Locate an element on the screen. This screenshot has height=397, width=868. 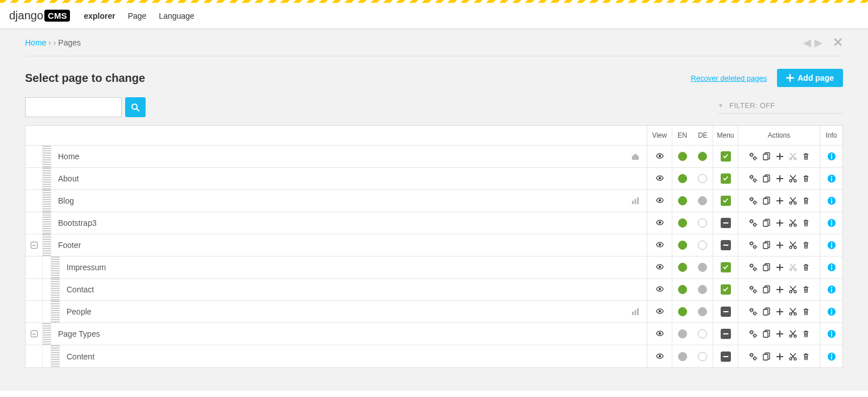
page-name-cell: Footer is located at coordinates (349, 245).